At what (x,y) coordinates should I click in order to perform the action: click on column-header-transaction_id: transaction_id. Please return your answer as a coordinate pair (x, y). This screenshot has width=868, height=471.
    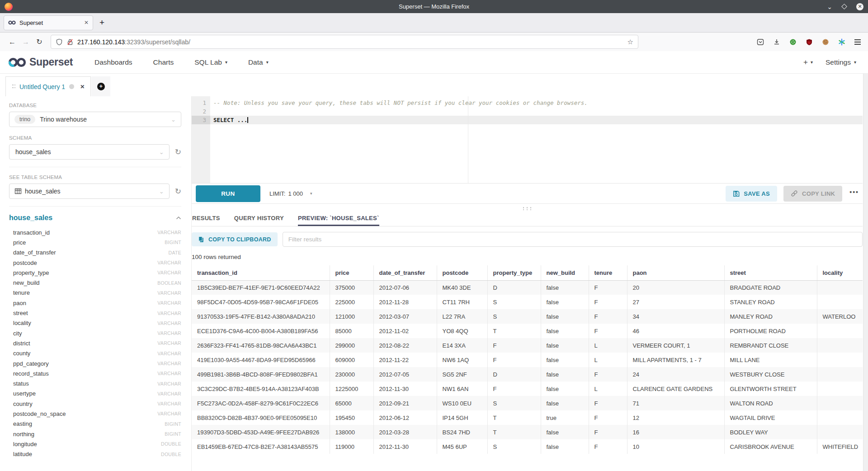
    Looking at the image, I should click on (260, 273).